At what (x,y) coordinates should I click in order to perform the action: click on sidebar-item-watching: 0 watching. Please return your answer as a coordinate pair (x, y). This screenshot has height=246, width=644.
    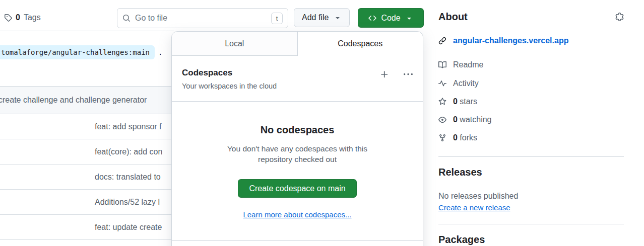
    Looking at the image, I should click on (465, 120).